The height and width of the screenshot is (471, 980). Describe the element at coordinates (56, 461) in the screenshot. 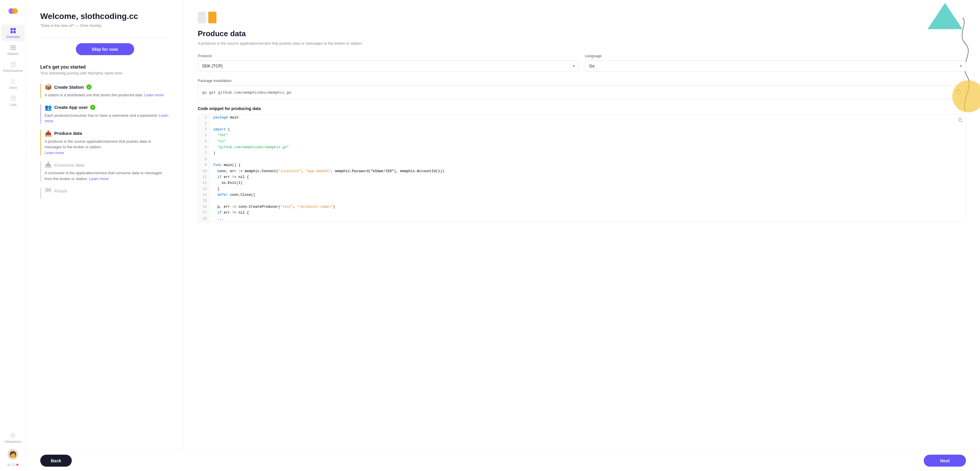

I see `back-button: Back` at that location.